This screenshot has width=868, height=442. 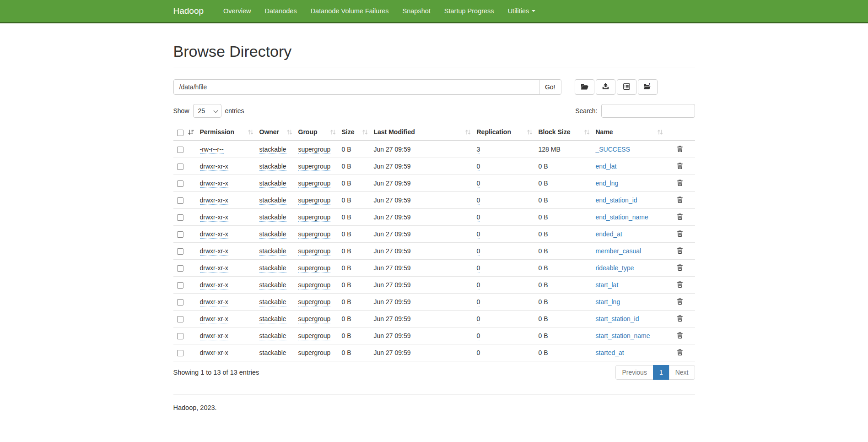 I want to click on select-all-checkbox, so click(x=180, y=133).